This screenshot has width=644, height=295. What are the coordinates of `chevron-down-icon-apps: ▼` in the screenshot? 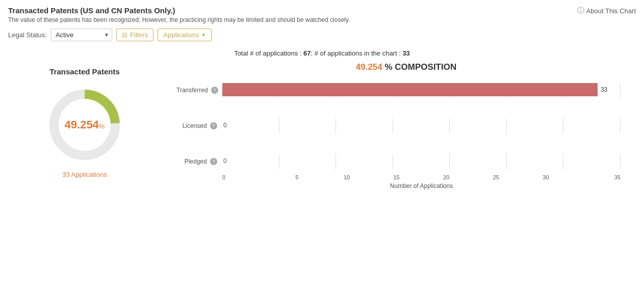 It's located at (203, 35).